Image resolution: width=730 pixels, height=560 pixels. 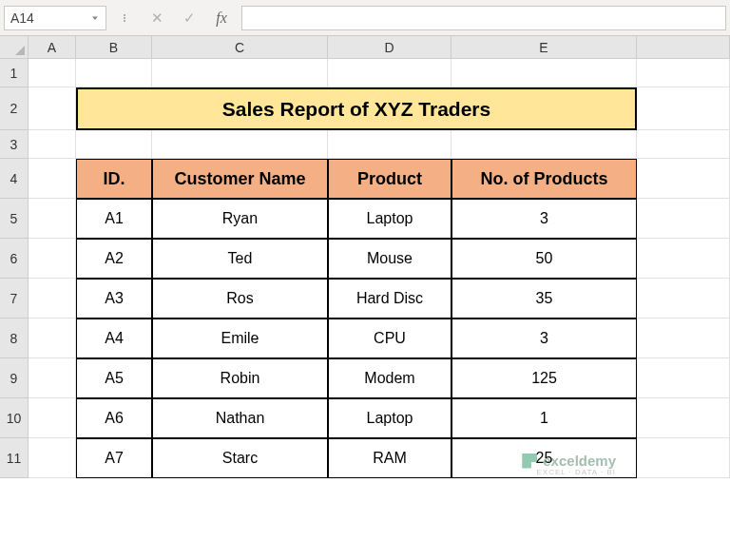 What do you see at coordinates (114, 418) in the screenshot?
I see `cell-id: A6` at bounding box center [114, 418].